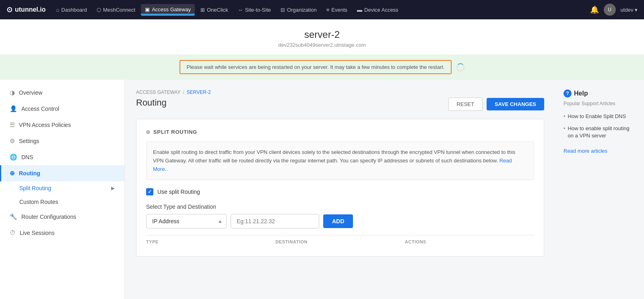  Describe the element at coordinates (72, 188) in the screenshot. I see `sidebar-sub-item-split-routing: Split Routing ▶` at that location.